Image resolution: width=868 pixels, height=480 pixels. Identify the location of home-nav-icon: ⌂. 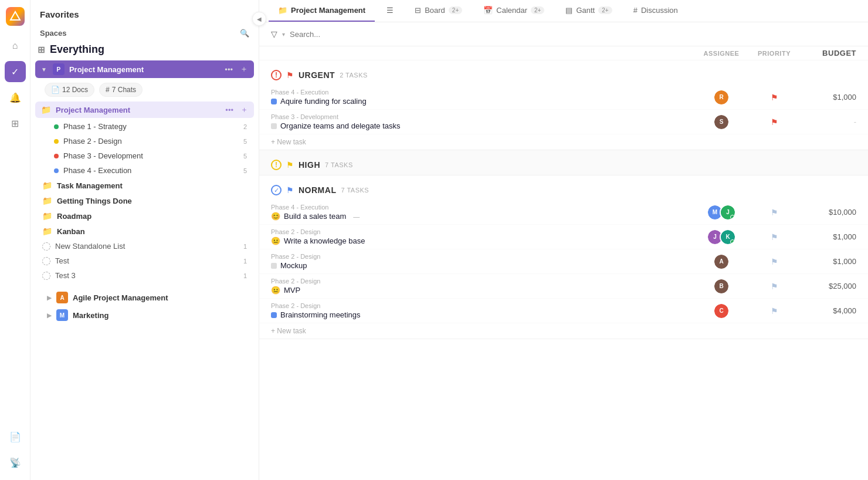
(15, 46).